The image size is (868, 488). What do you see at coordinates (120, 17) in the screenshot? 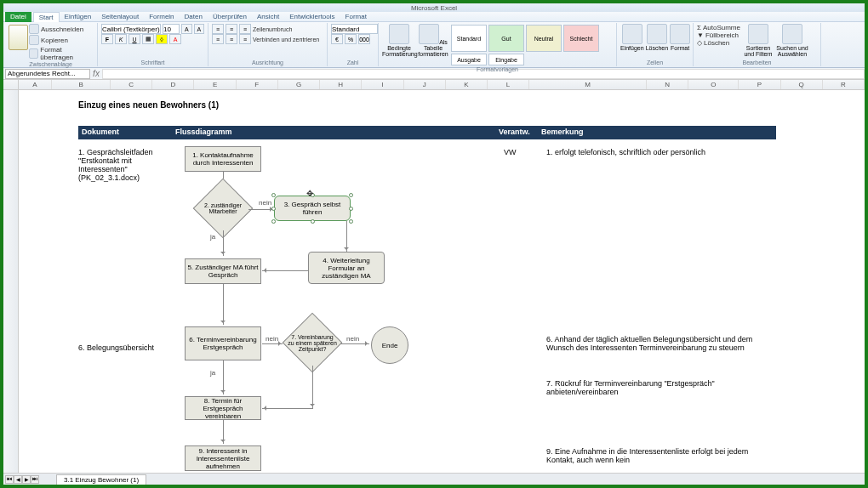
I see `tab-pagelayout: Seitenlayout` at bounding box center [120, 17].